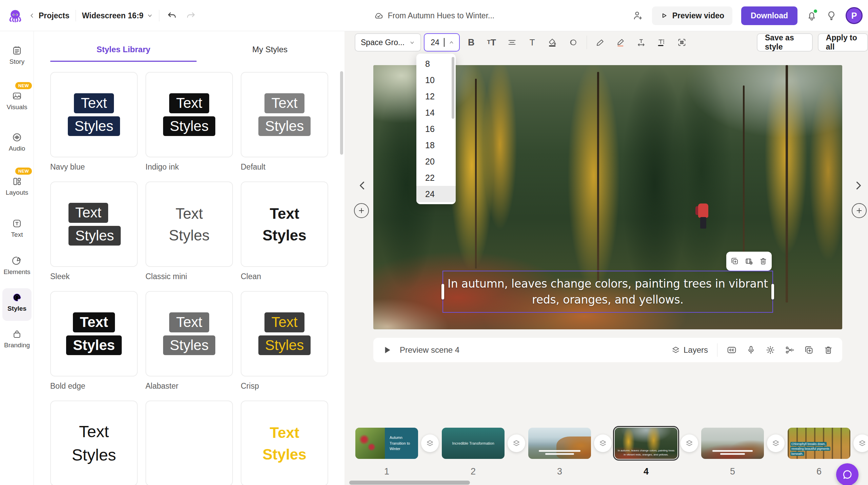  I want to click on caption-placeholder, so click(559, 452).